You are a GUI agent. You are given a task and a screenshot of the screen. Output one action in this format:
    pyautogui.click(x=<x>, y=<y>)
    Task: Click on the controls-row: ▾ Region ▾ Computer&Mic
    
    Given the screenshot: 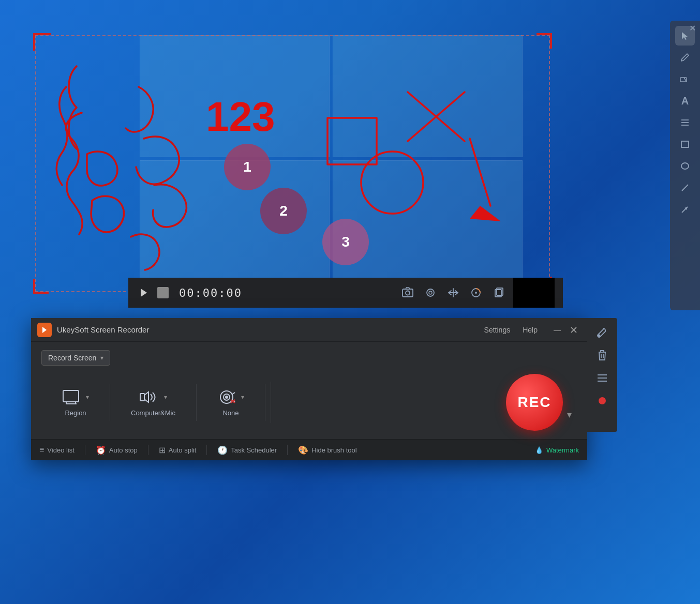 What is the action you would take?
    pyautogui.click(x=309, y=402)
    